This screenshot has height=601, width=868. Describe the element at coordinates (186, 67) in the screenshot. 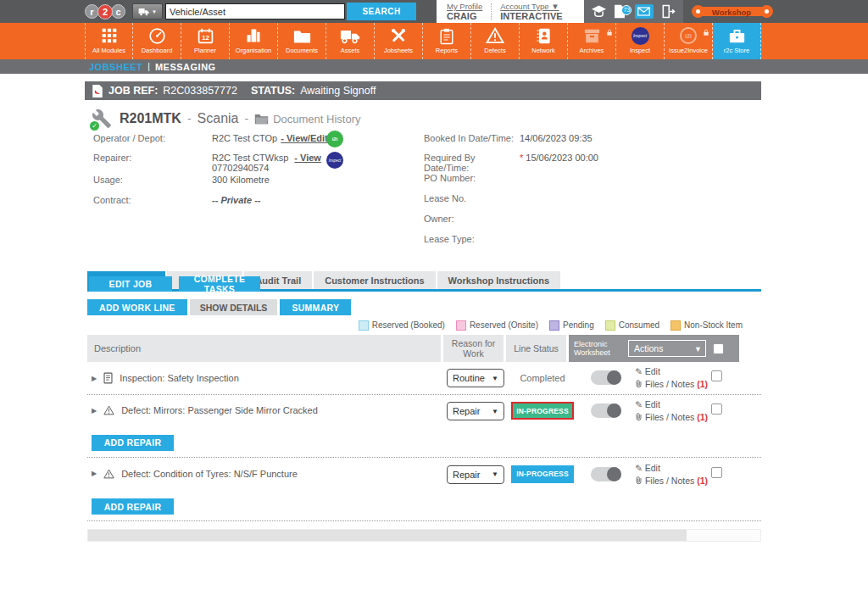

I see `breadcrumb-messaging: MESSAGING` at that location.